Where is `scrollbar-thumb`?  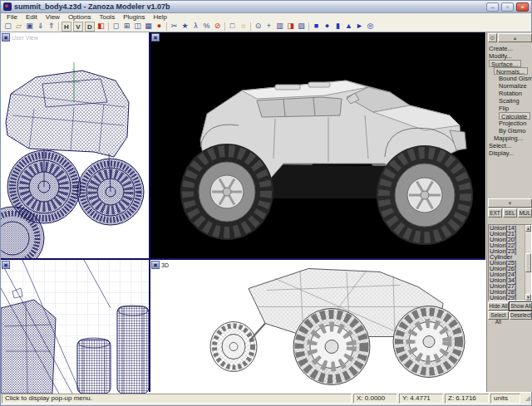 scrollbar-thumb is located at coordinates (529, 262).